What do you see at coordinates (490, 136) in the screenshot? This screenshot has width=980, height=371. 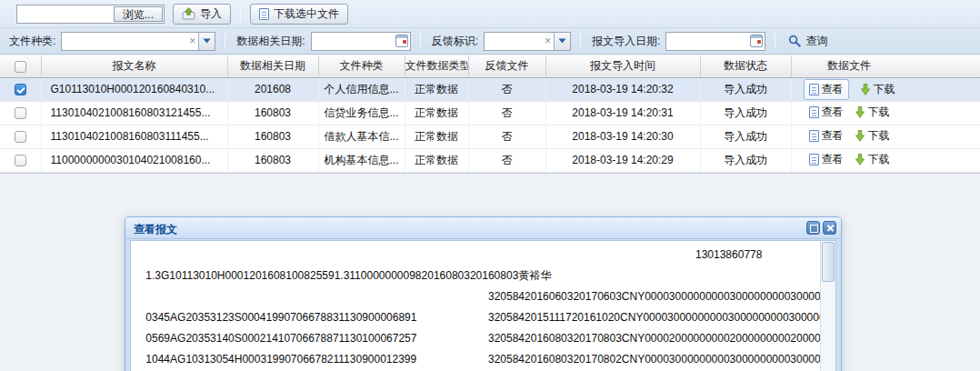 I see `table-row: 1130104021008160803111455... 160803 借款人基…` at bounding box center [490, 136].